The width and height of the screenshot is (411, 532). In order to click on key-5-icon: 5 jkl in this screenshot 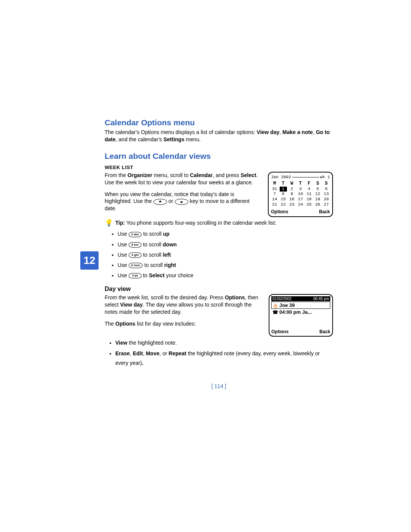, I will do `click(135, 276)`.